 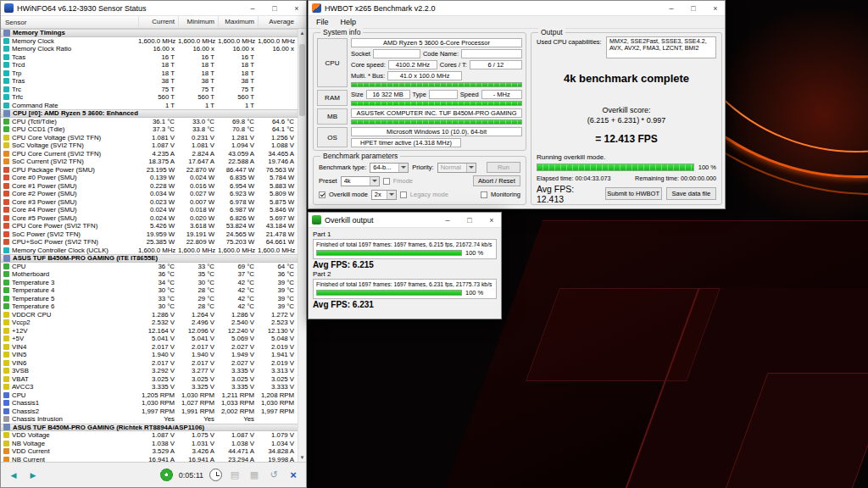 I want to click on sensor-section-row: Memory Timings, so click(x=149, y=33).